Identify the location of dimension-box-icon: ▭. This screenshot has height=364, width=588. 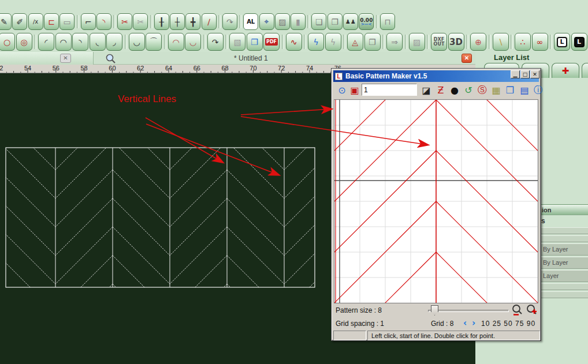
(67, 22).